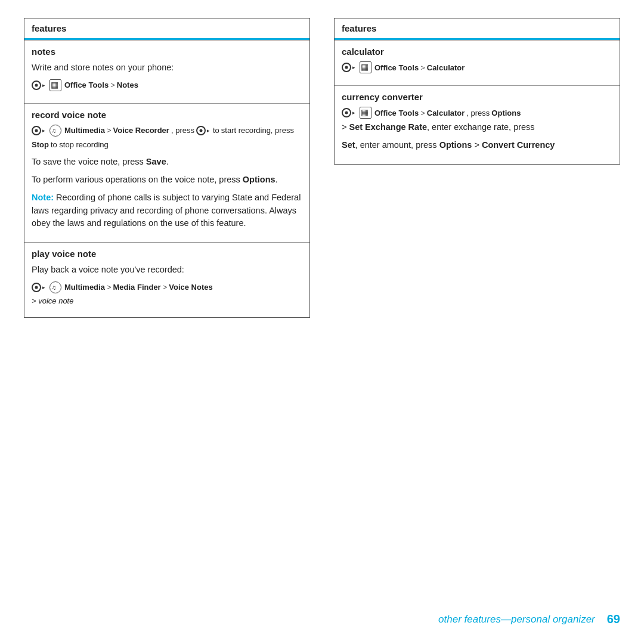 The width and height of the screenshot is (644, 644). Describe the element at coordinates (167, 180) in the screenshot. I see `options-text: To perform various operations on the voi…` at that location.